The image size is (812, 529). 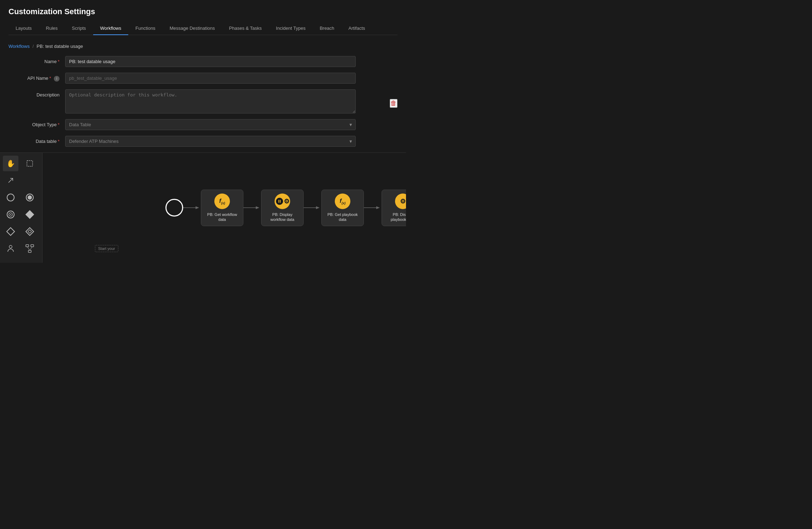 What do you see at coordinates (37, 77) in the screenshot?
I see `api-name-label: API Name* i` at bounding box center [37, 77].